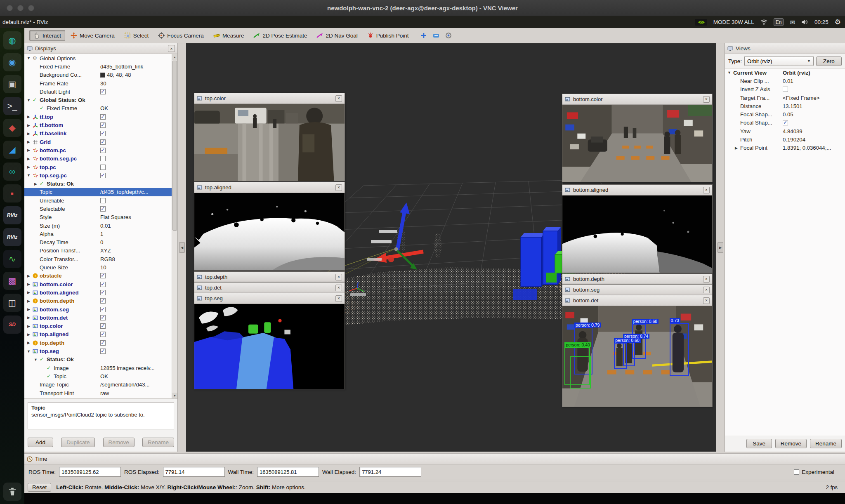  What do you see at coordinates (98, 393) in the screenshot?
I see `tree-row: Transport Hintraw` at bounding box center [98, 393].